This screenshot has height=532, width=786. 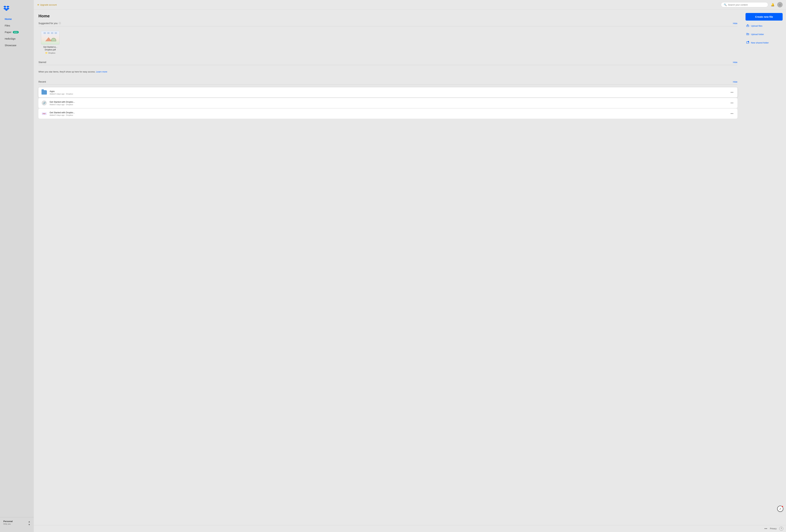 What do you see at coordinates (50, 53) in the screenshot?
I see `file-card-location: 📁 Dropbox` at bounding box center [50, 53].